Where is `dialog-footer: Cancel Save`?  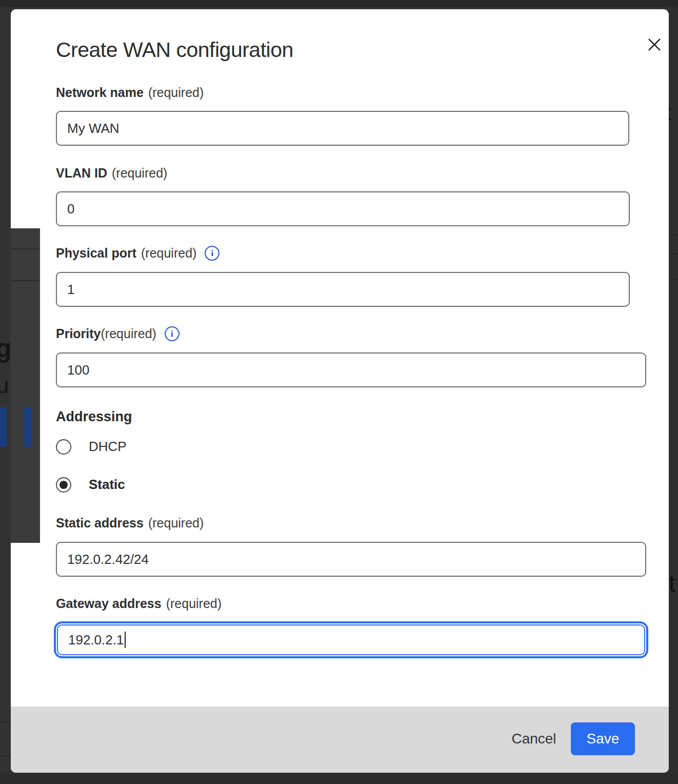
dialog-footer: Cancel Save is located at coordinates (340, 740).